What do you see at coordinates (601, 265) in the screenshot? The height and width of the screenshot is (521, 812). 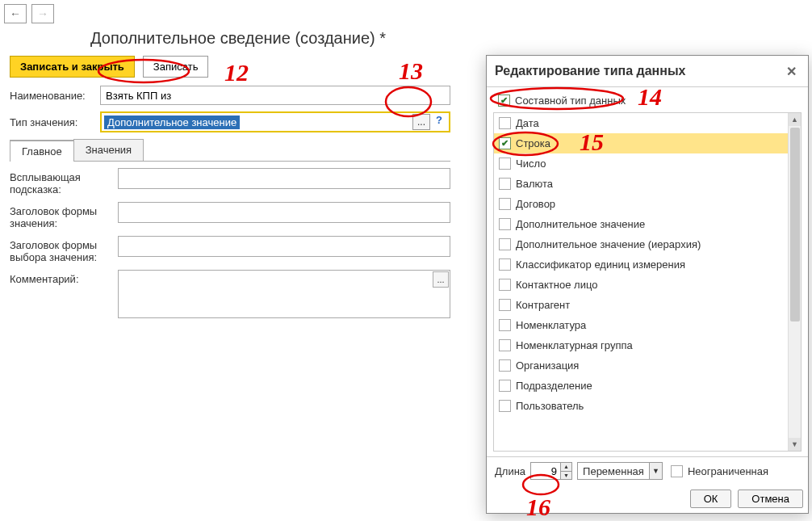 I see `type-label: Классификатор единиц измерения` at bounding box center [601, 265].